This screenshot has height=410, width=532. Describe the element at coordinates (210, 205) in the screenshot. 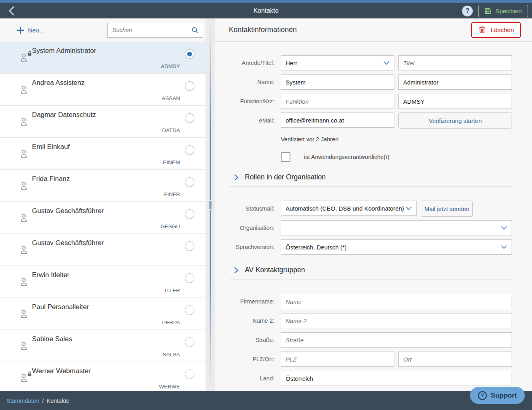

I see `panel-splitter` at that location.